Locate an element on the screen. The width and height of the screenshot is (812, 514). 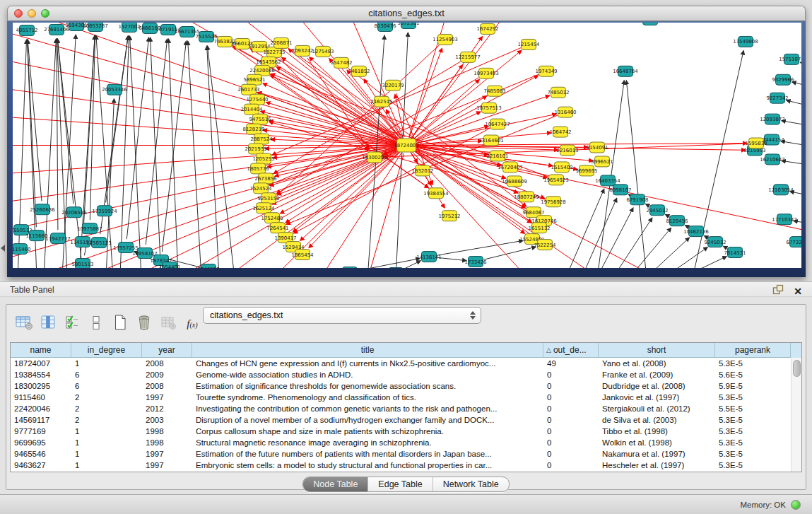
graph-node: 10719134 is located at coordinates (168, 30).